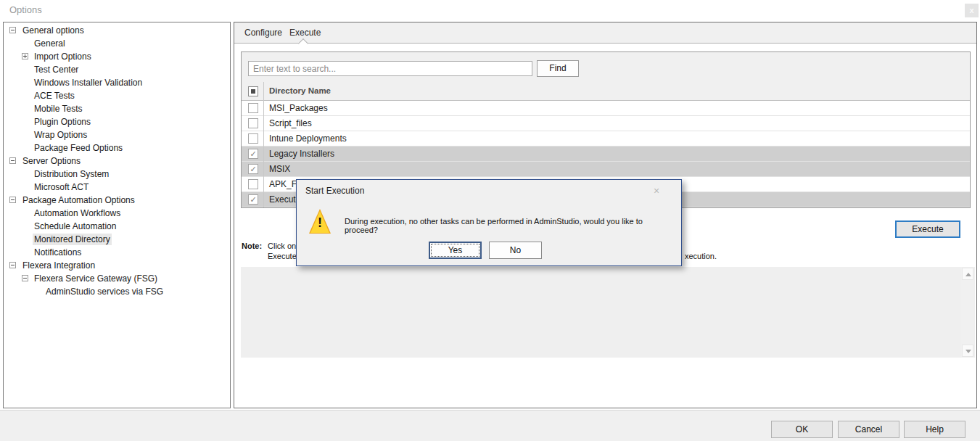 The image size is (980, 441). I want to click on cancel-button: Cancel, so click(869, 429).